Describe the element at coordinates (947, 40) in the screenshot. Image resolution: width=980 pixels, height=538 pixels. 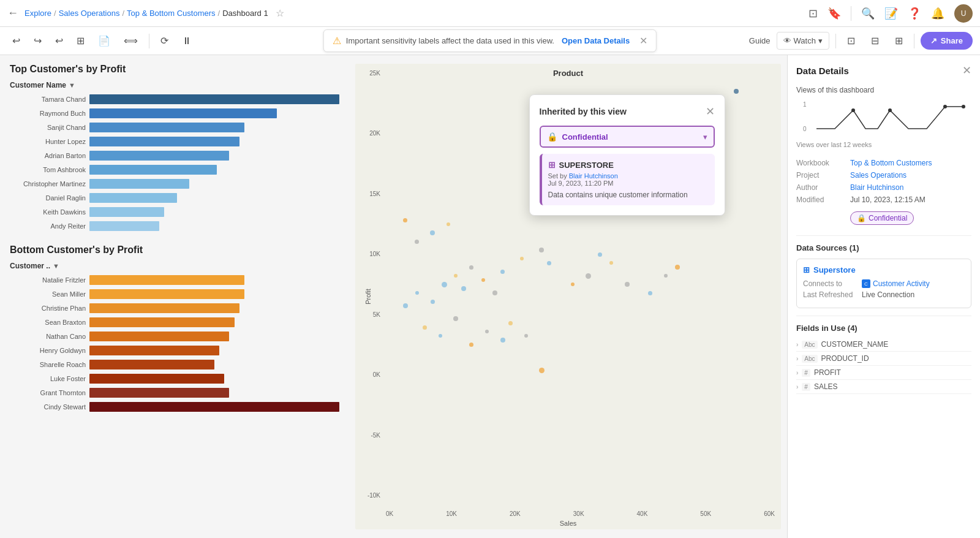
I see `share-button: ↗ Share` at that location.